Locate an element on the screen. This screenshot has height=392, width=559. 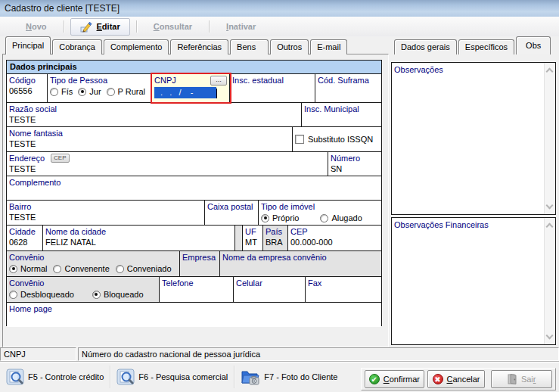
radio-jur: Jur is located at coordinates (89, 92).